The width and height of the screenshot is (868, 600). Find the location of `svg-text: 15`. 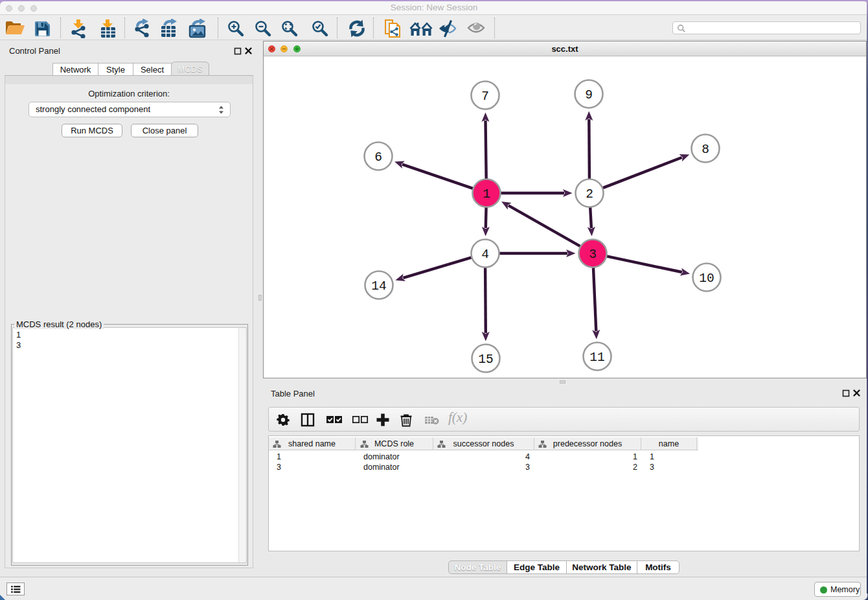

svg-text: 15 is located at coordinates (486, 360).